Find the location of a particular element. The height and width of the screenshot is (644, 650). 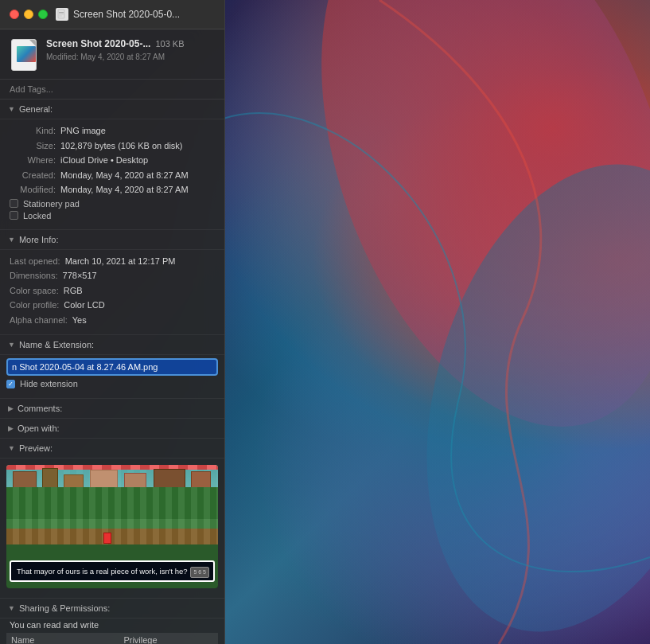

dimensions-label: Dimensions: is located at coordinates (33, 275).